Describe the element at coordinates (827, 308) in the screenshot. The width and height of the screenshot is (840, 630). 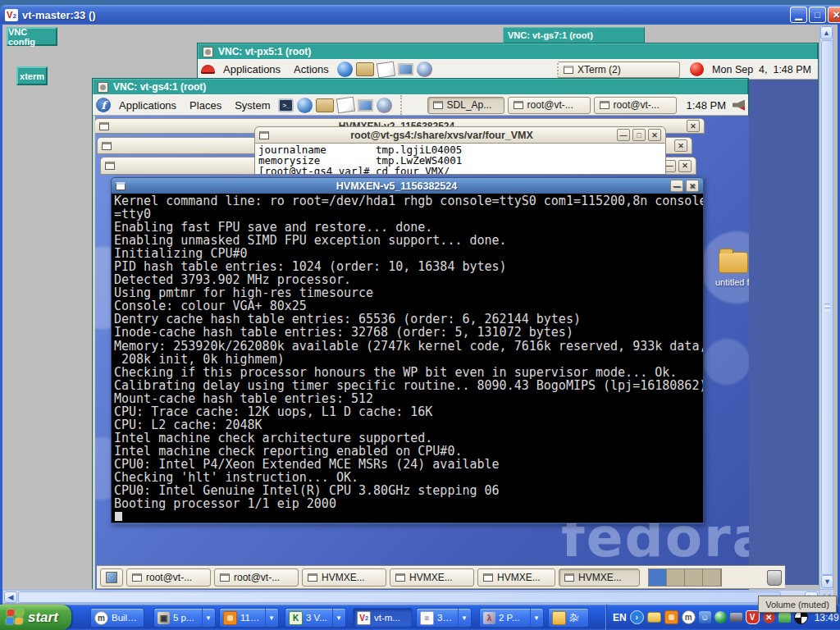
I see `vertical-scrollbar: ▲ ▼` at that location.